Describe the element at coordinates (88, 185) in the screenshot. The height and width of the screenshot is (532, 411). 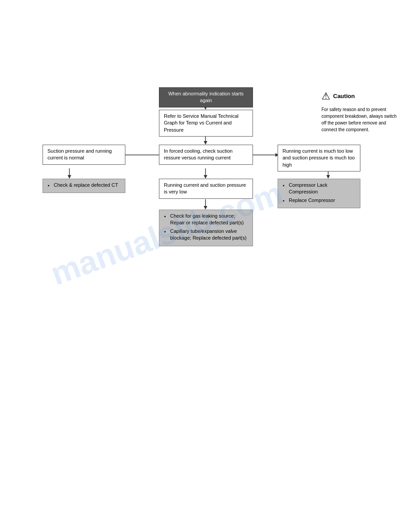
I see `list-item: Check & replace defected CT` at that location.